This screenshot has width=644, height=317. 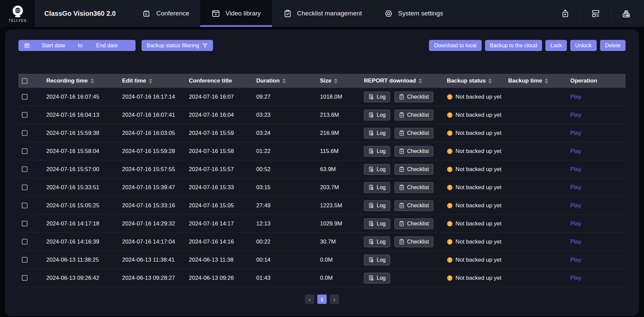 What do you see at coordinates (596, 13) in the screenshot?
I see `layout-dashboard-icon` at bounding box center [596, 13].